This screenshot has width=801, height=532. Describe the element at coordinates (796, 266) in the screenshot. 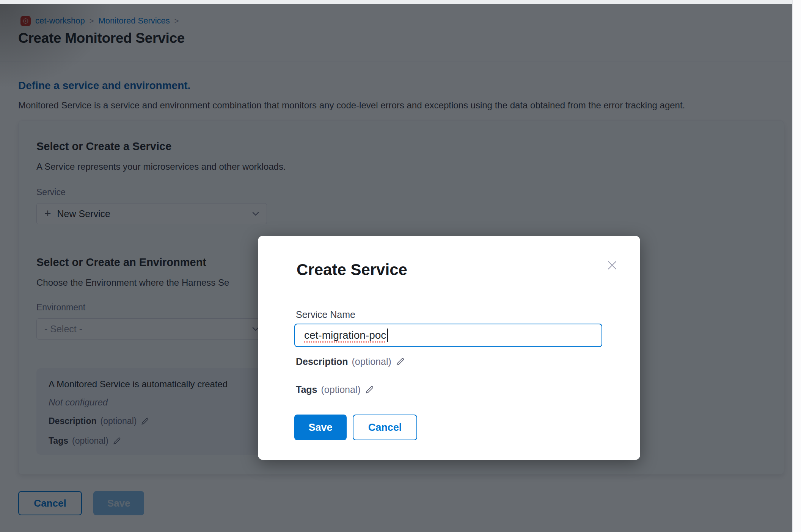

I see `window-right-strip` at that location.